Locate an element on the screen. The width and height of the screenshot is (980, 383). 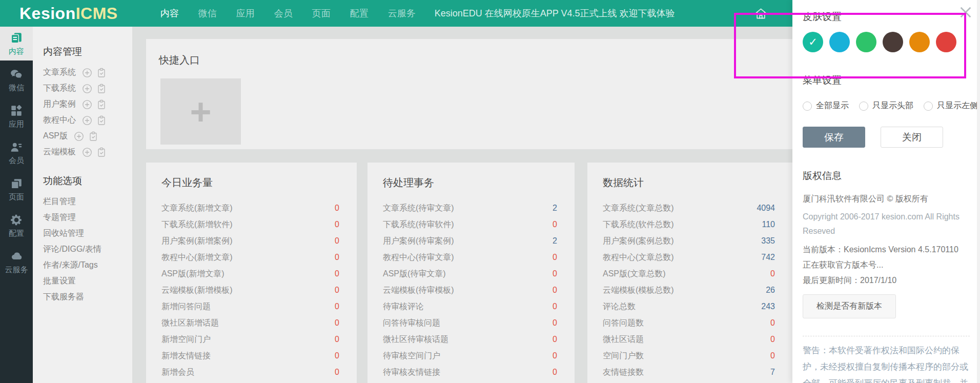
topnav-item-content: 内容 is located at coordinates (170, 13).